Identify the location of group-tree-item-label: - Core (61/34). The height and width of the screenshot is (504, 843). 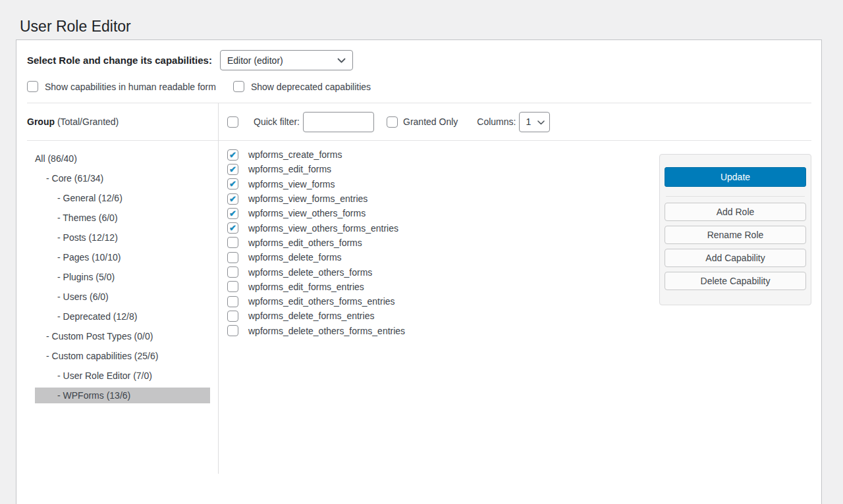
(75, 178).